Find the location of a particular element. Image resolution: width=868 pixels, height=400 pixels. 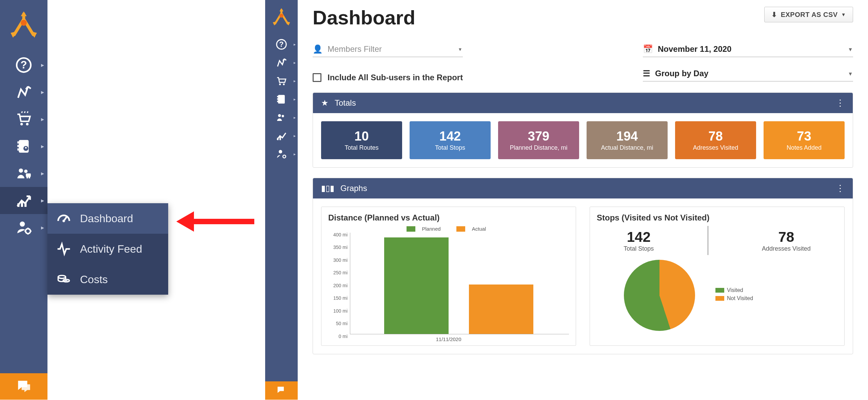

stops-chart-card: Stops (Visited vs Not Visited) 142Total … is located at coordinates (717, 276).